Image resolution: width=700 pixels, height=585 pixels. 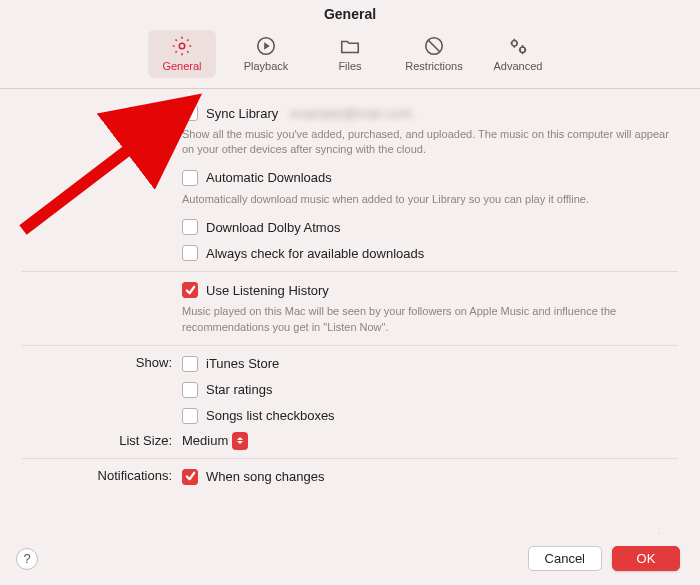 I want to click on list-size-select: Medium, so click(x=215, y=441).